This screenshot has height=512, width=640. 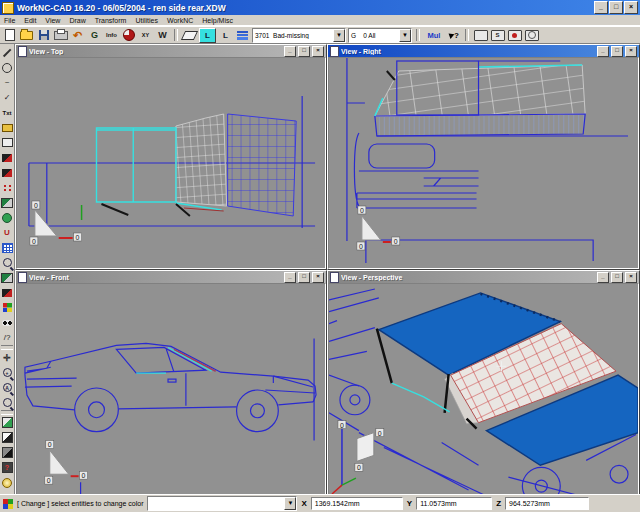 What do you see at coordinates (8, 468) in the screenshot?
I see `shading-query-icon: ?` at bounding box center [8, 468].